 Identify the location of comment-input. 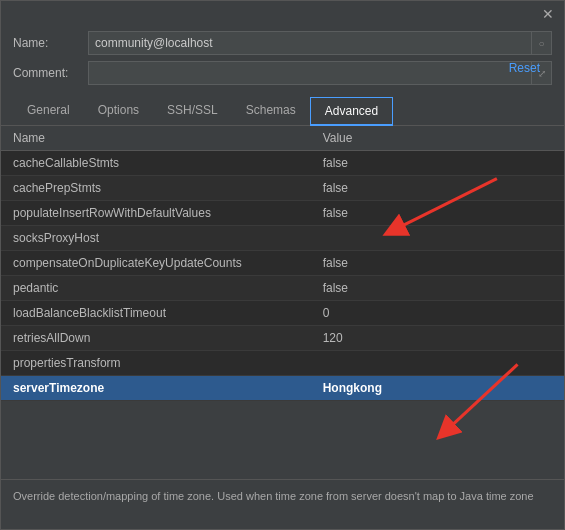
(310, 73).